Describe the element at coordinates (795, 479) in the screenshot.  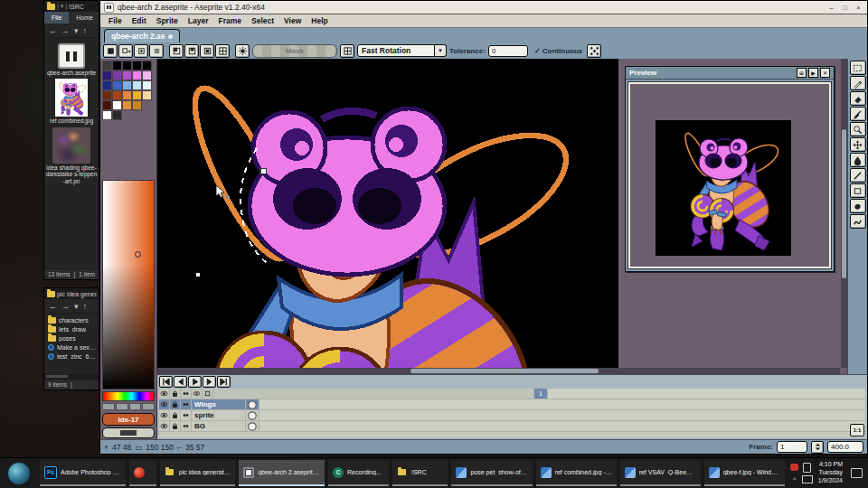
I see `tray-chevron-icon: ^` at that location.